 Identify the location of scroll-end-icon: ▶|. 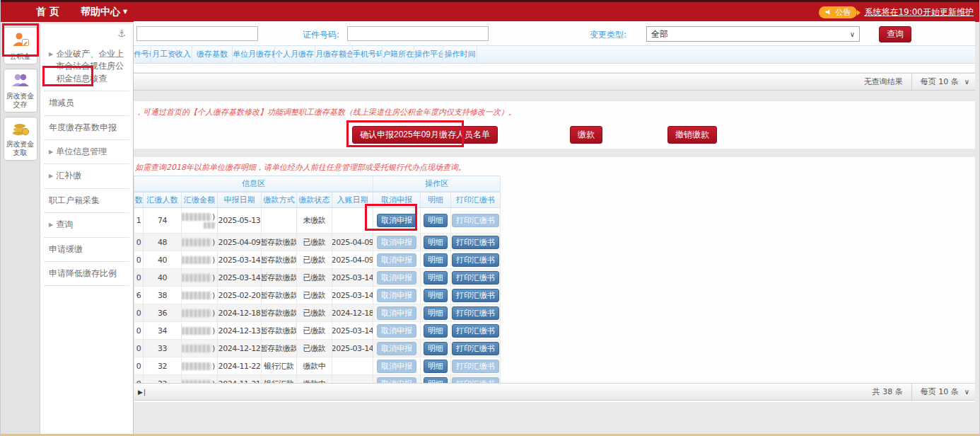
(140, 392).